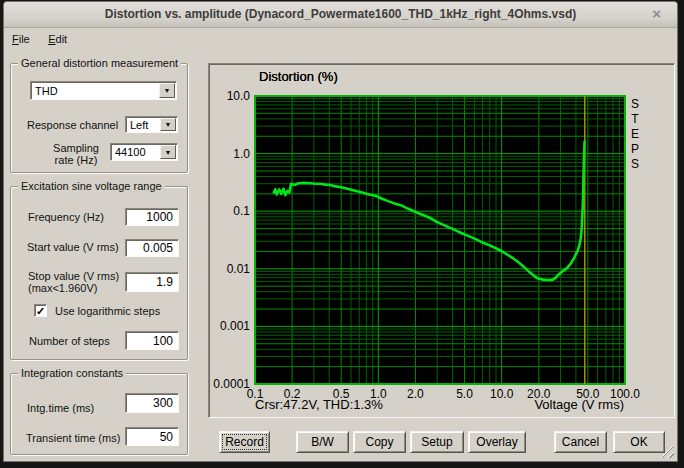 The height and width of the screenshot is (468, 684). Describe the element at coordinates (152, 217) in the screenshot. I see `frequency-input` at that location.